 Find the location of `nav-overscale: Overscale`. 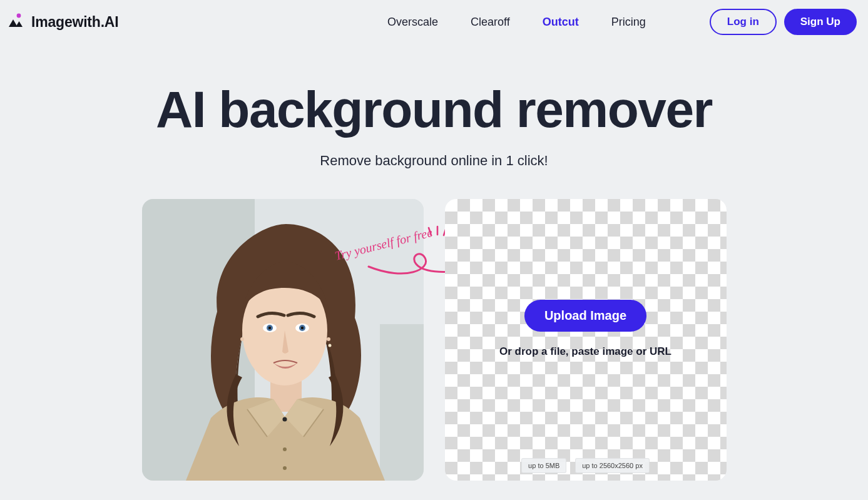

nav-overscale: Overscale is located at coordinates (413, 23).